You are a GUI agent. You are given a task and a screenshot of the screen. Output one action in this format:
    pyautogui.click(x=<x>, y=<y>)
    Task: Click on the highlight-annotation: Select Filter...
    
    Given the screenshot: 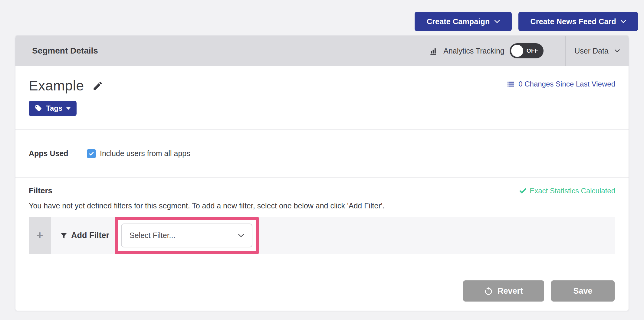 What is the action you would take?
    pyautogui.click(x=187, y=235)
    